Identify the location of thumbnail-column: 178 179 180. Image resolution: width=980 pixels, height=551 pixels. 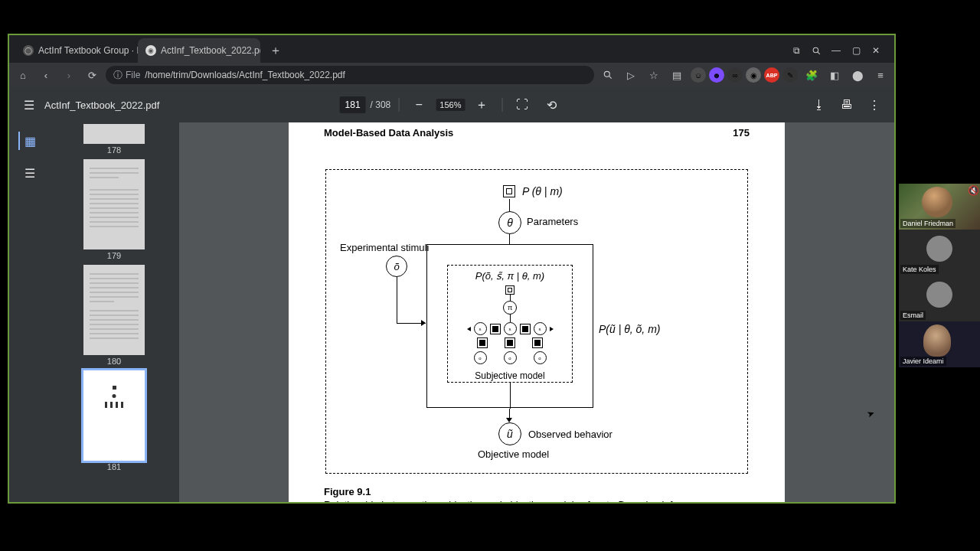
(114, 312).